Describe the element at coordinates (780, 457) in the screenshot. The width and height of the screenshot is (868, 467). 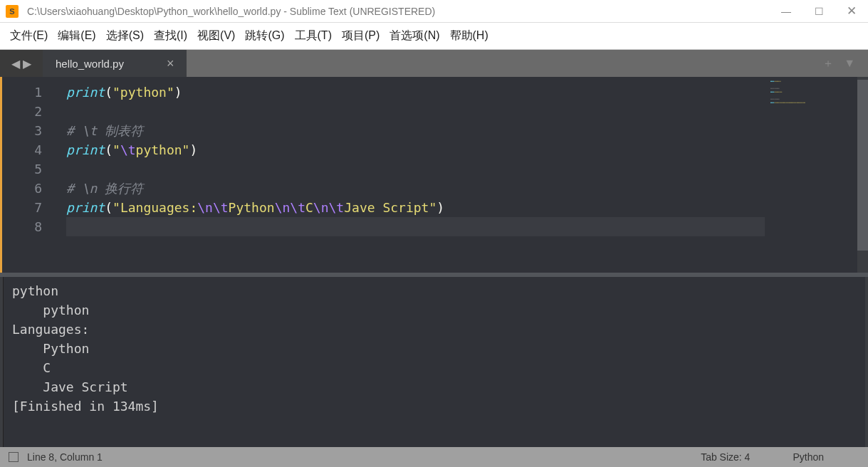
I see `status-right: Tab Size: 4 Python` at that location.